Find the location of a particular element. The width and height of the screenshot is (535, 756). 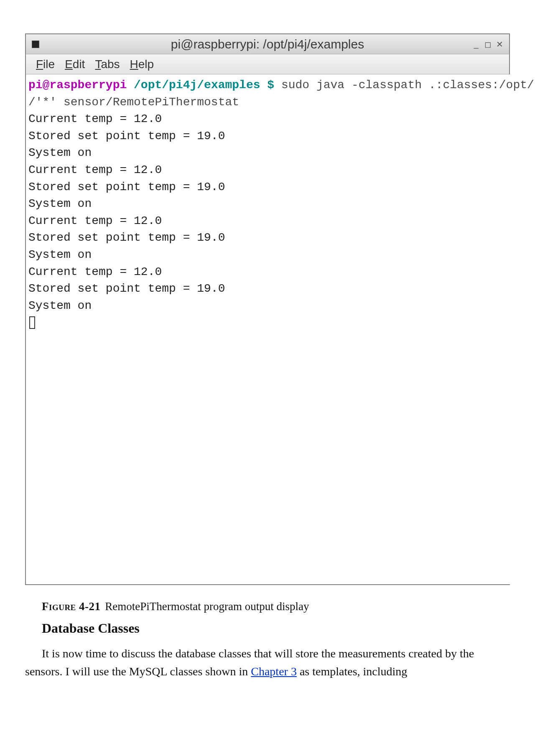

menubar: File Edit Tabs Help is located at coordinates (268, 64).